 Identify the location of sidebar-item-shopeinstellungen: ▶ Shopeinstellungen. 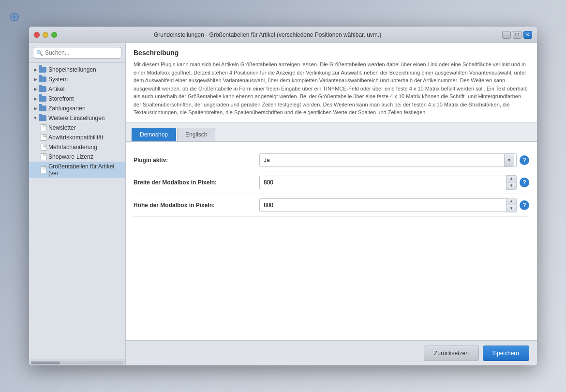
(77, 70).